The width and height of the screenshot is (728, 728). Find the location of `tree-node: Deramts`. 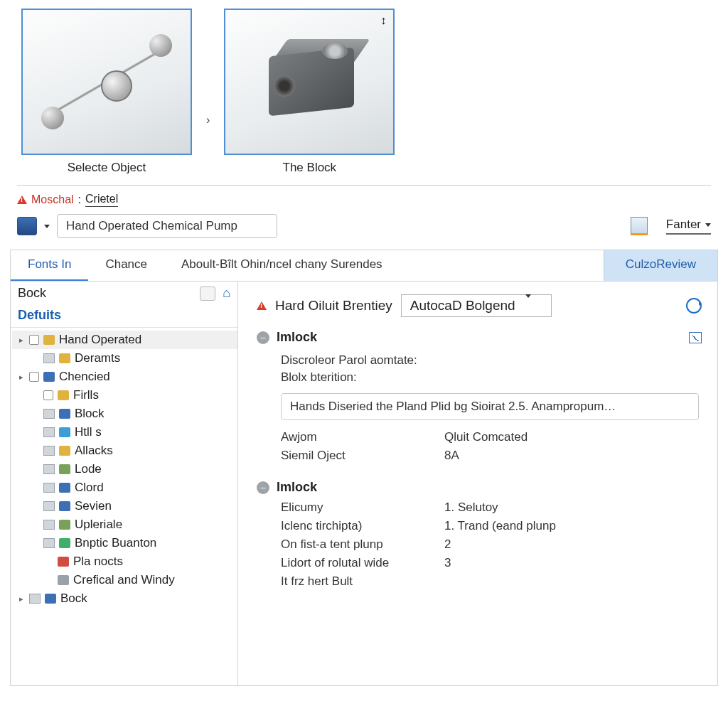

tree-node: Deramts is located at coordinates (125, 358).